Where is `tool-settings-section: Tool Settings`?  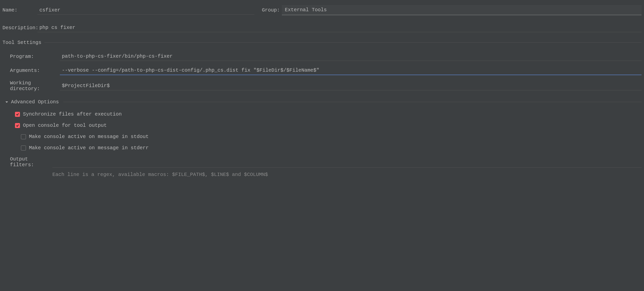
tool-settings-section: Tool Settings is located at coordinates (322, 43).